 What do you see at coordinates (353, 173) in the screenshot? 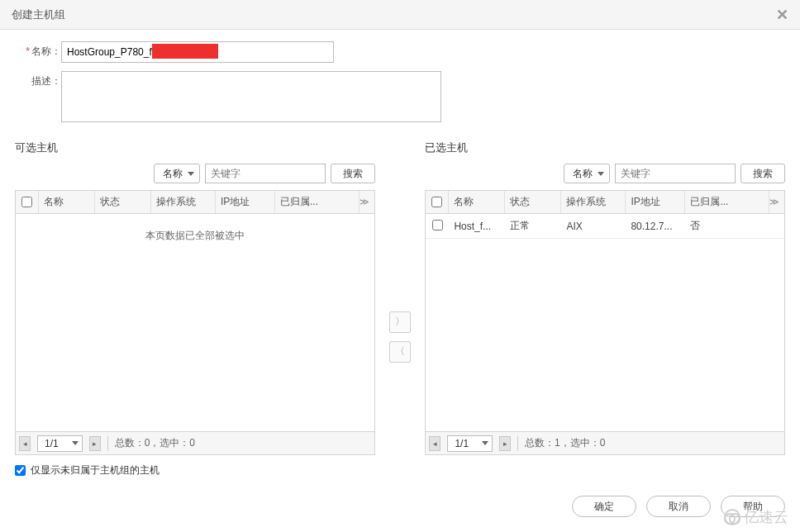
I see `left-search-button: 搜索` at bounding box center [353, 173].